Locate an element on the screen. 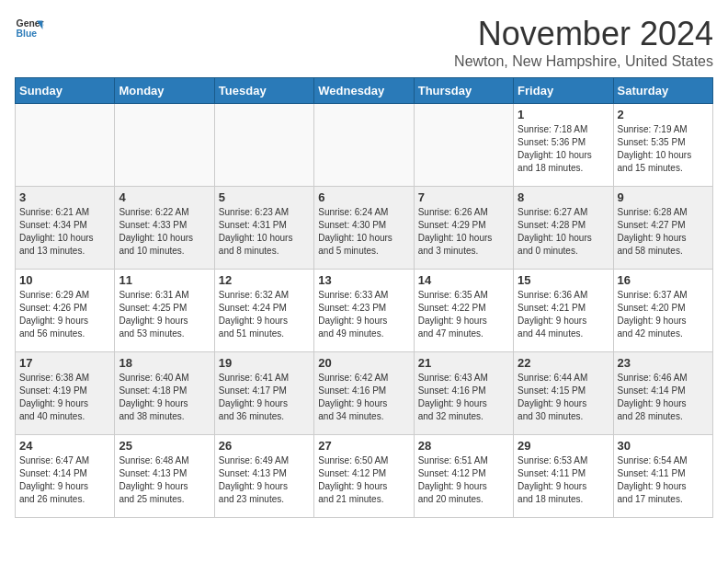 This screenshot has height=563, width=728. calendar-cell: 12Sunrise: 6:32 AM Sunset: 4:24 PM Dayli… is located at coordinates (264, 311).